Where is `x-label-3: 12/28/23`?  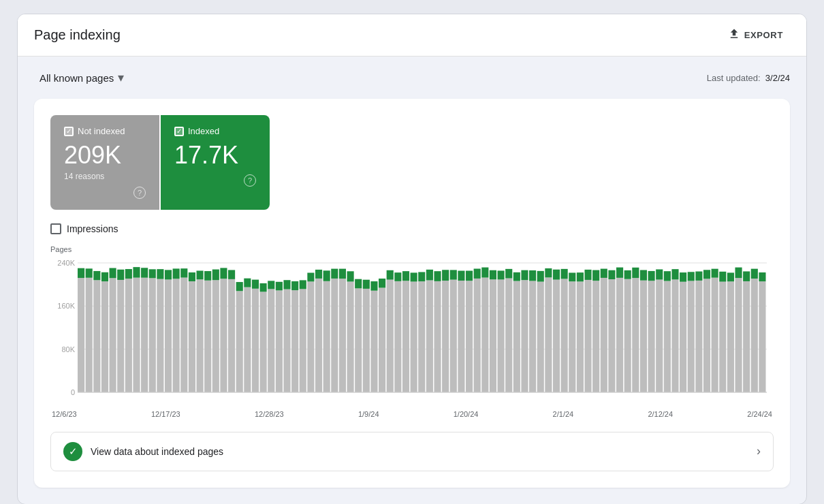
x-label-3: 12/28/23 is located at coordinates (270, 414).